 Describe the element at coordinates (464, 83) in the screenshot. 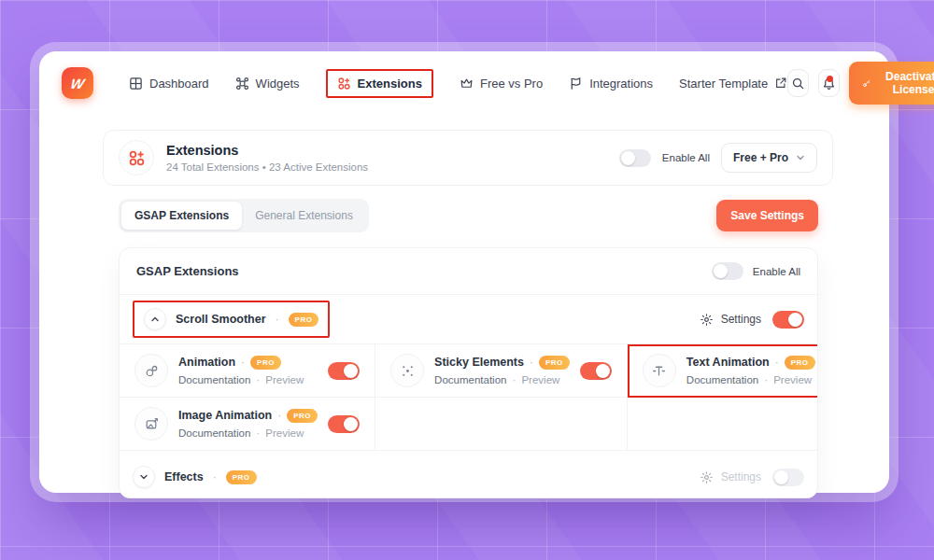

I see `top-navigation-bar: W Dashboard Widgets Extensions Free vs P…` at that location.